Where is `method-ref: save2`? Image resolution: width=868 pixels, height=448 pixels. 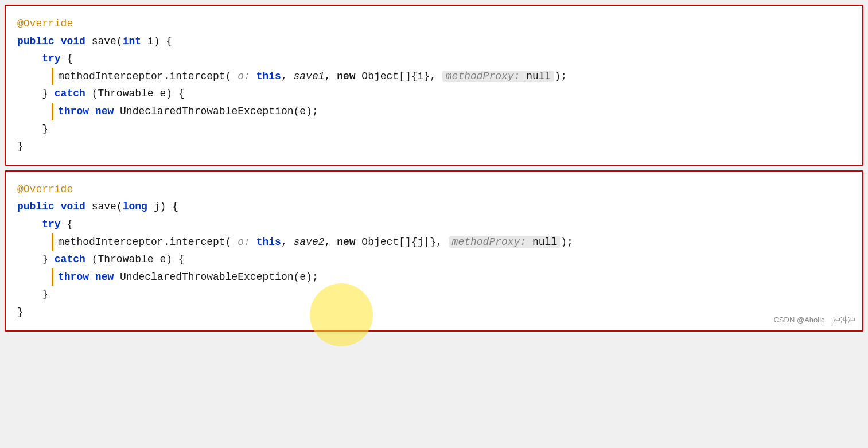
method-ref: save2 is located at coordinates (309, 242).